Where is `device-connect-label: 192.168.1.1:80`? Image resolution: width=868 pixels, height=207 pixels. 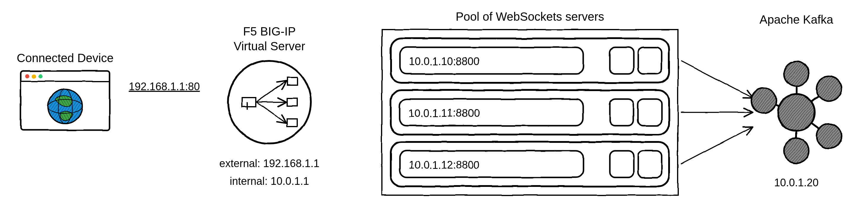
device-connect-label: 192.168.1.1:80 is located at coordinates (164, 87).